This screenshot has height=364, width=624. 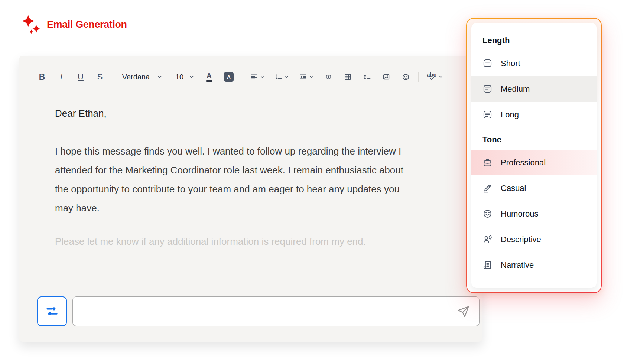 What do you see at coordinates (534, 140) in the screenshot?
I see `tone-section-header: Tone` at bounding box center [534, 140].